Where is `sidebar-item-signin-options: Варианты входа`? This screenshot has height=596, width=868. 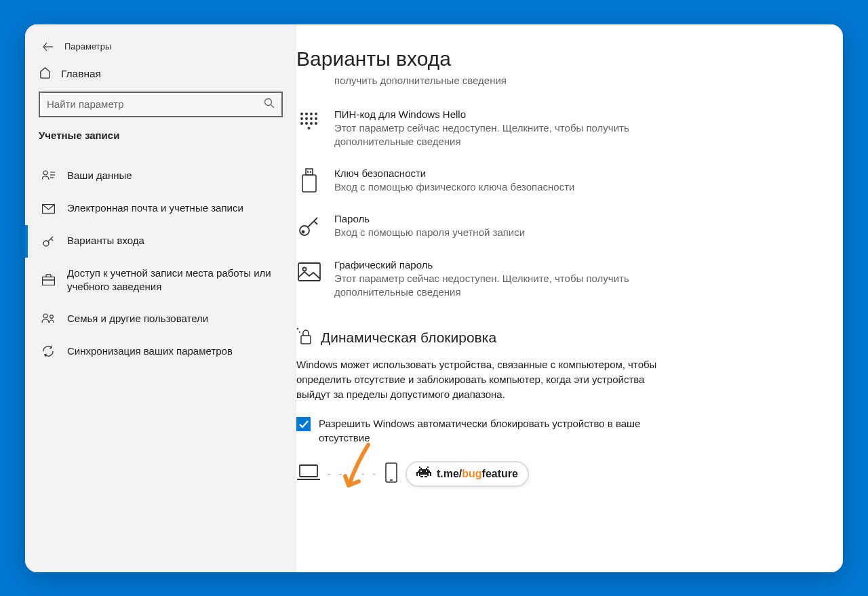 sidebar-item-signin-options: Варианты входа is located at coordinates (161, 241).